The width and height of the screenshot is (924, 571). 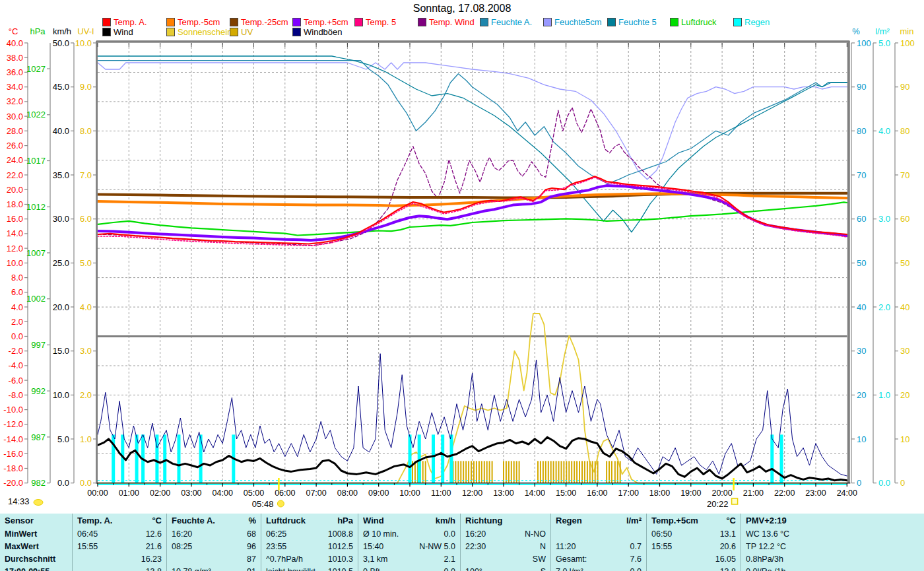 I want to click on table-cell: ^0.7hPa/h1010.3, so click(x=310, y=560).